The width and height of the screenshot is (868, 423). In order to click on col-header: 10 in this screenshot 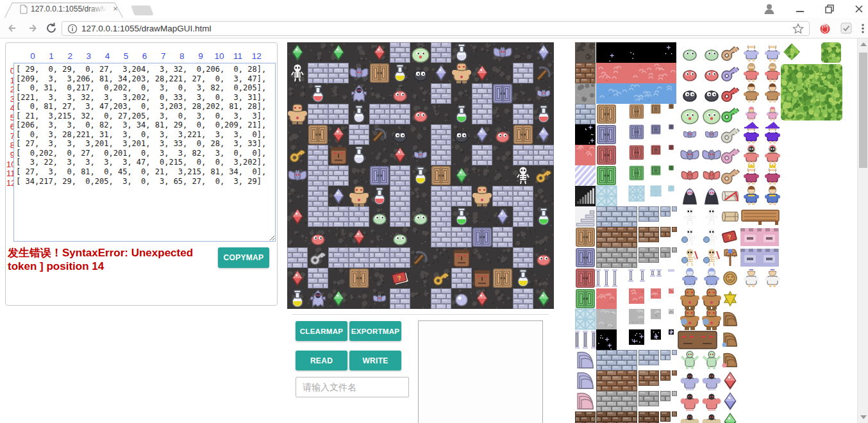, I will do `click(219, 56)`.